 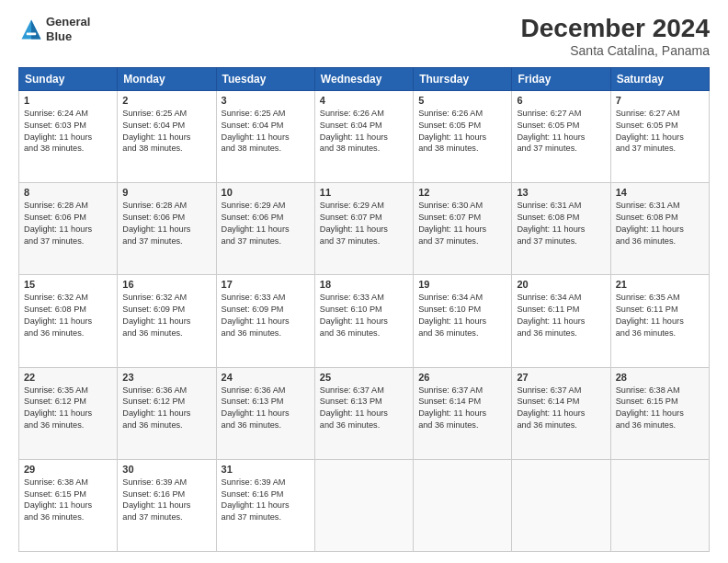 I want to click on day-number: 13, so click(x=561, y=192).